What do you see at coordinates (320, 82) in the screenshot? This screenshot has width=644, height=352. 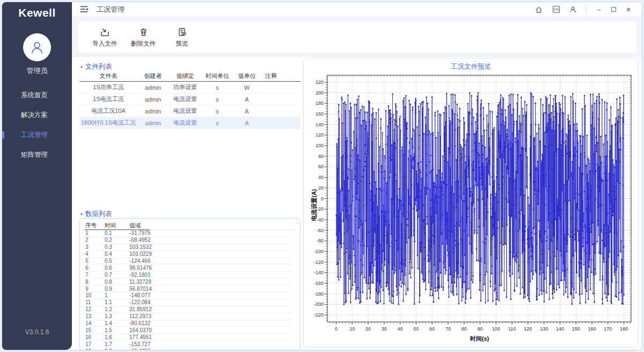 I see `svg-text: 220` at bounding box center [320, 82].